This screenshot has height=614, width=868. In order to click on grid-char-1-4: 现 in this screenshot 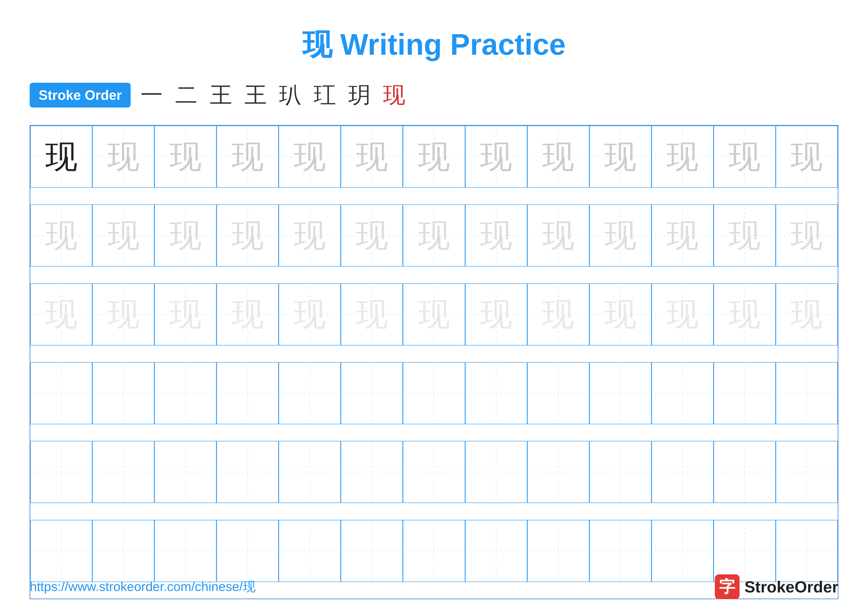, I will do `click(310, 235)`.